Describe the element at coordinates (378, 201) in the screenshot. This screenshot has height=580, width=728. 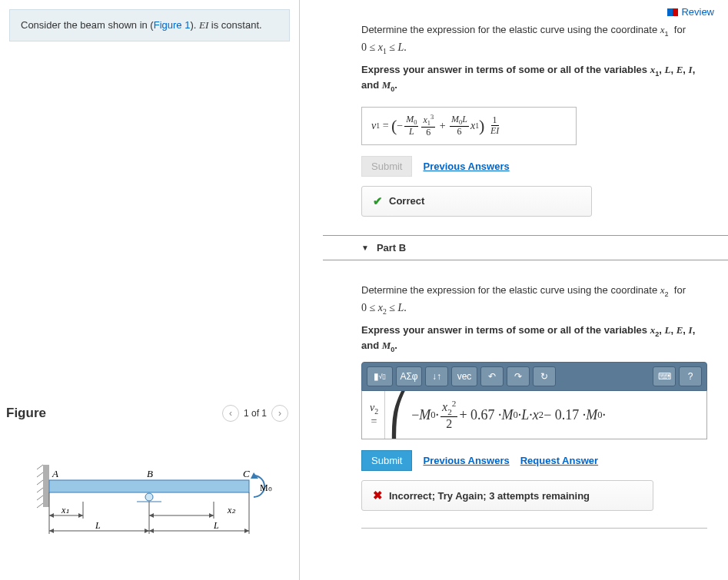
I see `check-icon: ✔` at that location.